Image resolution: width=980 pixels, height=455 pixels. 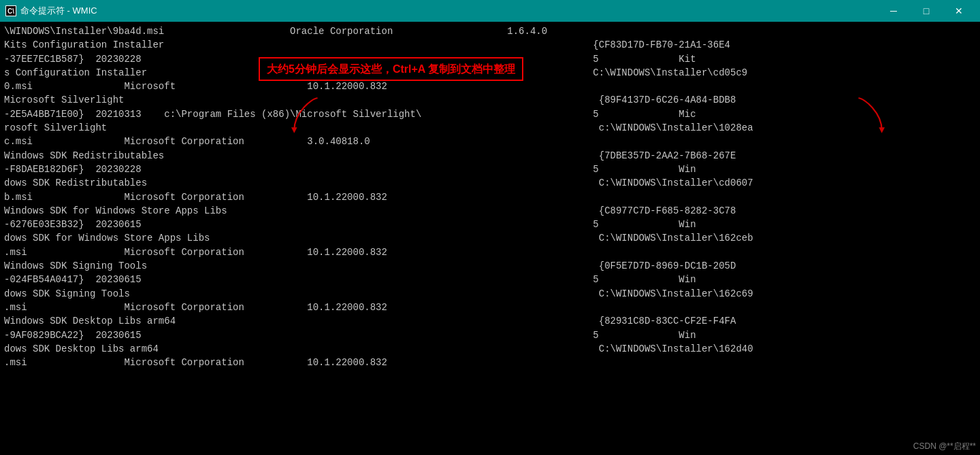 I want to click on annotation-text: 大约5分钟后会显示这些，Ctrl+A 复制到文档中整理, so click(x=391, y=69).